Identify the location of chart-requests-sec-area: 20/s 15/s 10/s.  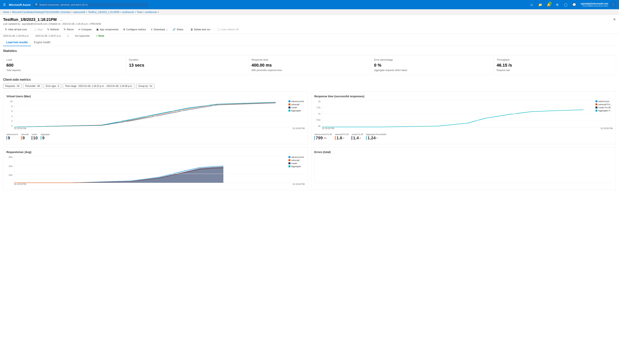
(155, 171).